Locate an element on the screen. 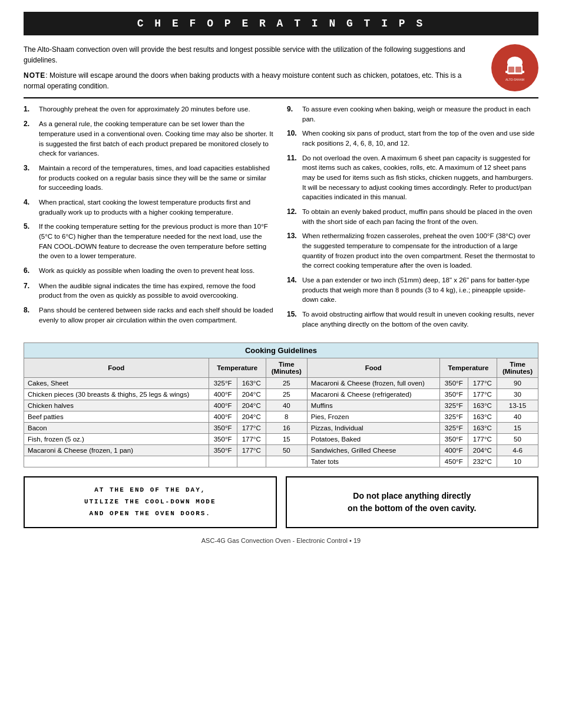  temp2c-cell: 163°C is located at coordinates (482, 406).